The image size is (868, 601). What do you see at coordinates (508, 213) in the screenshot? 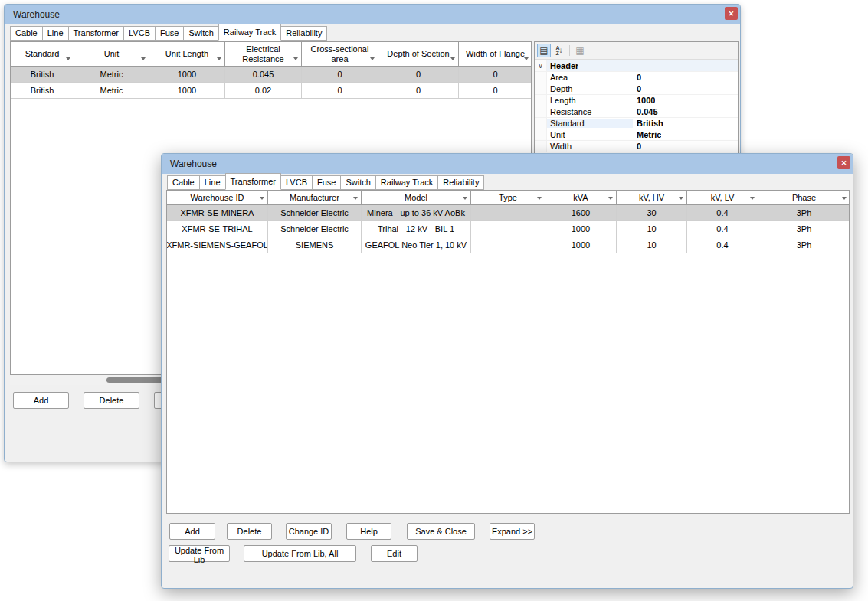
I see `table-row: XFMR-SE-MINERASchneider ElectricMinera -…` at bounding box center [508, 213].